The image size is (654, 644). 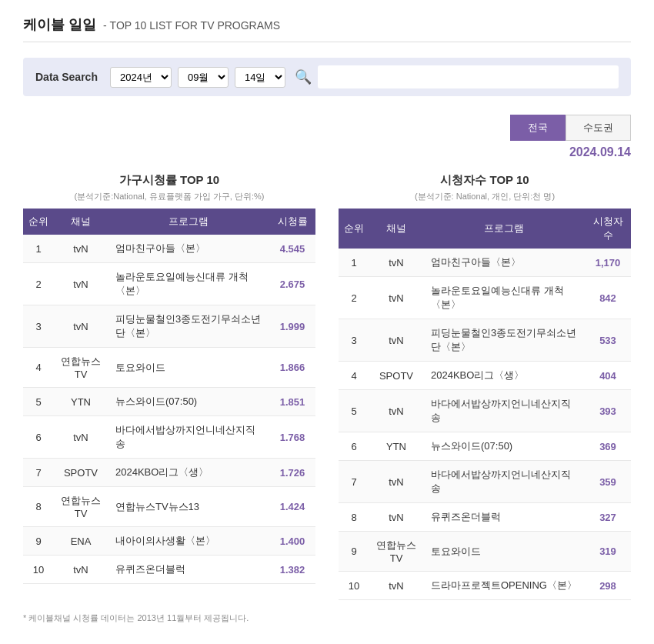 I want to click on tab-national: 전국, so click(x=538, y=128).